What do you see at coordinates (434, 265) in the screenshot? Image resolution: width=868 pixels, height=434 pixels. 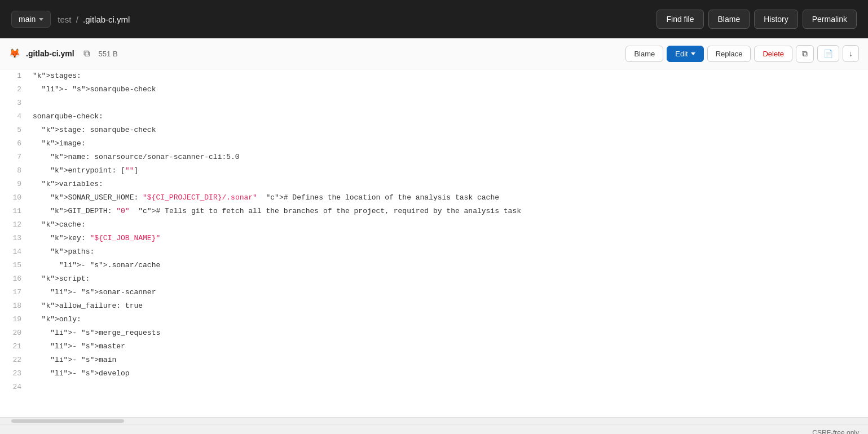 I see `table-row: 15 "li">- "s">.sonar/cache` at bounding box center [434, 265].